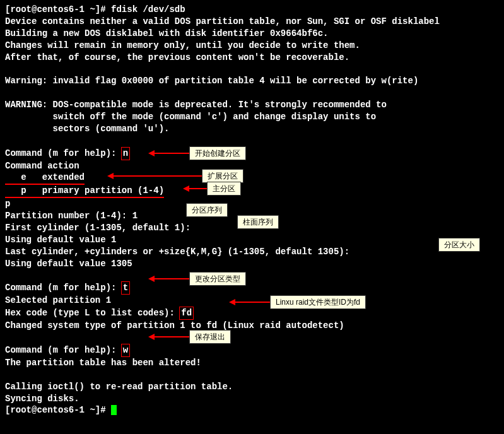  Describe the element at coordinates (92, 313) in the screenshot. I see `hex-prompt: Hex code (type L to list codes):` at that location.